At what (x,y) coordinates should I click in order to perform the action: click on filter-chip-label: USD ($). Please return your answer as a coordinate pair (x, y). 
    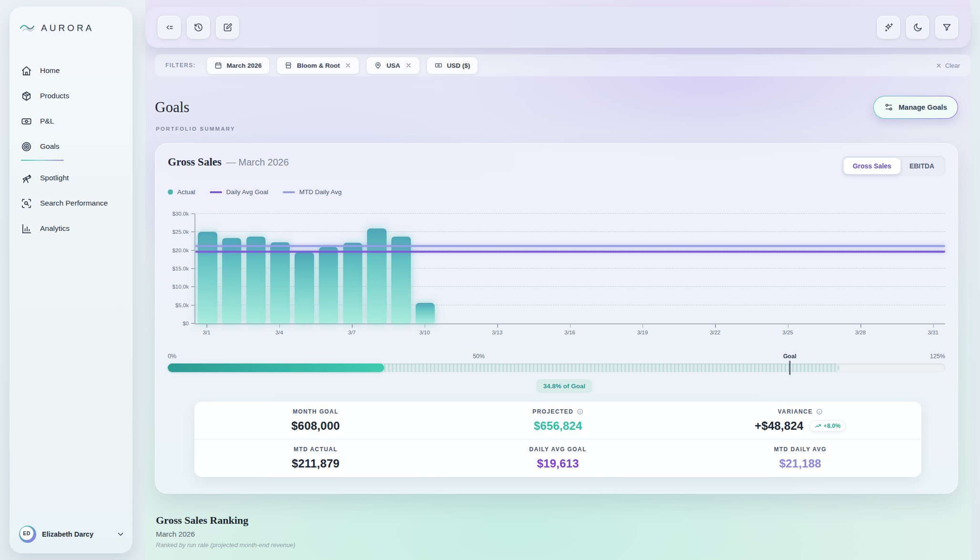
    Looking at the image, I should click on (459, 66).